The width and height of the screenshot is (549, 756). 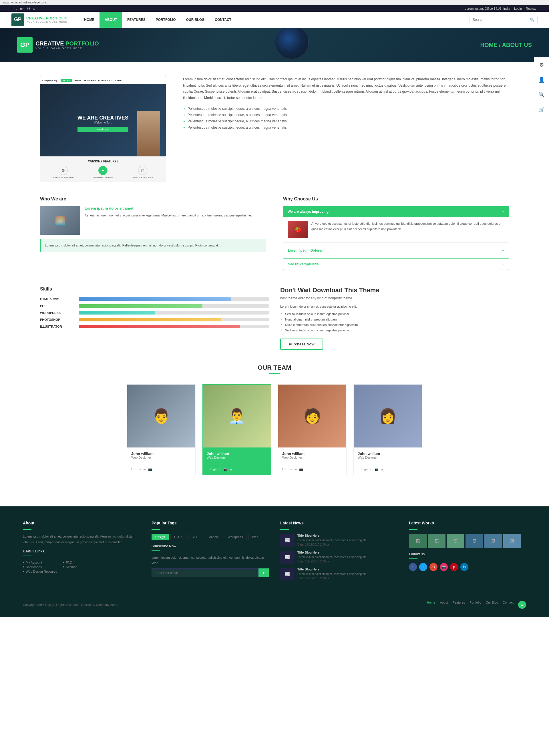 I want to click on follow-facebook: f, so click(x=413, y=567).